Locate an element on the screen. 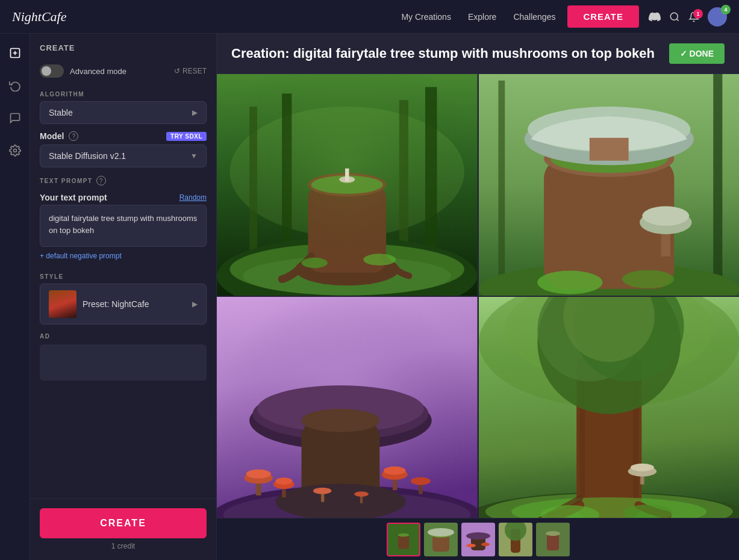 The height and width of the screenshot is (560, 739). avatar-button: 4 is located at coordinates (717, 17).